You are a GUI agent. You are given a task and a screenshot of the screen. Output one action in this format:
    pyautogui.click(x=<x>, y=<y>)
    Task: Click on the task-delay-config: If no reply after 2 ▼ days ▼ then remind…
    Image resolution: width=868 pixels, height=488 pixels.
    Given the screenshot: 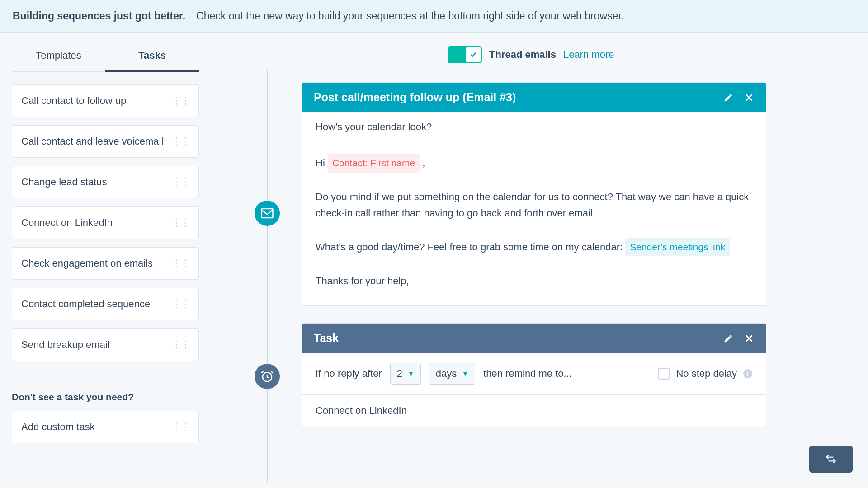 What is the action you would take?
    pyautogui.click(x=534, y=374)
    